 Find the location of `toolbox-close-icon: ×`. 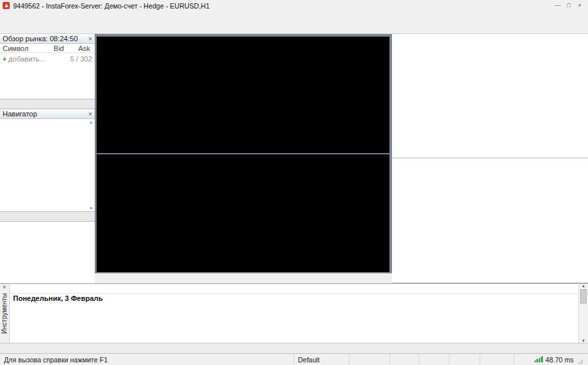

toolbox-close-icon: × is located at coordinates (4, 287).